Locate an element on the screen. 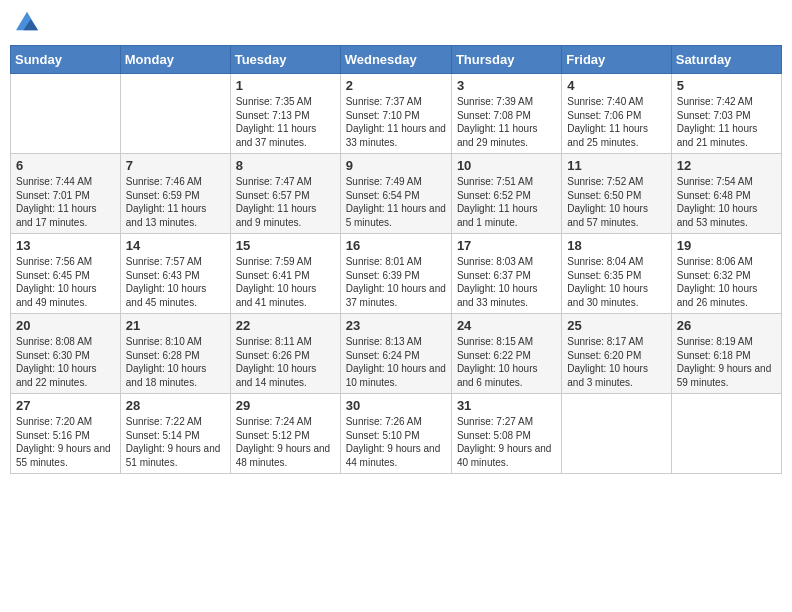  calendar-cell: 10Sunrise: 7:51 AM Sunset: 6:52 PM Dayli… is located at coordinates (506, 194).